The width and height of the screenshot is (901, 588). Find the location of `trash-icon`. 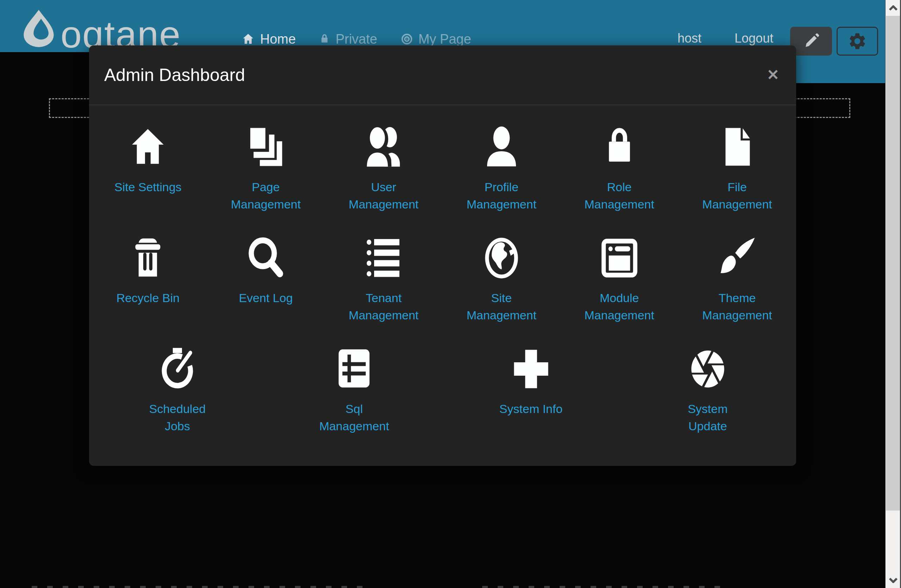

trash-icon is located at coordinates (148, 253).